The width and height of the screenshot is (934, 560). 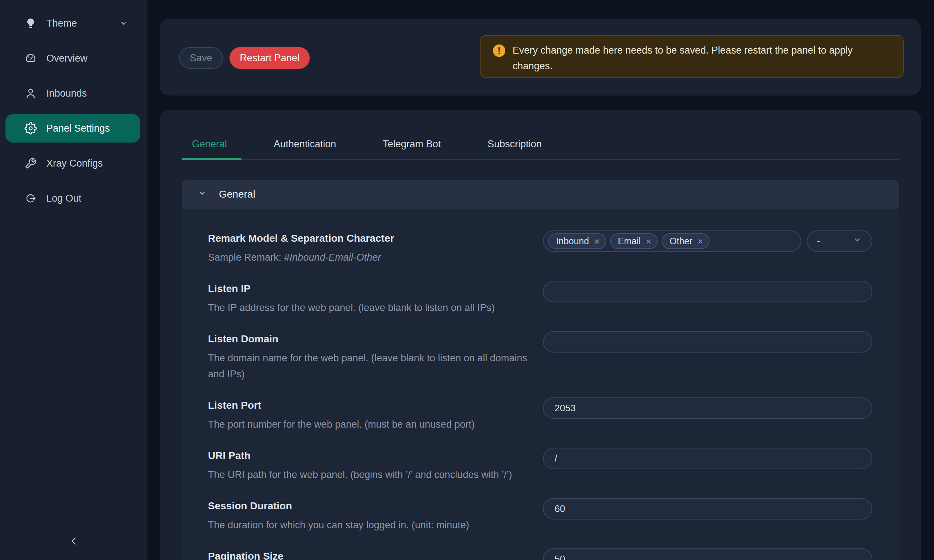 What do you see at coordinates (517, 146) in the screenshot?
I see `tab-subscription: Subscription` at bounding box center [517, 146].